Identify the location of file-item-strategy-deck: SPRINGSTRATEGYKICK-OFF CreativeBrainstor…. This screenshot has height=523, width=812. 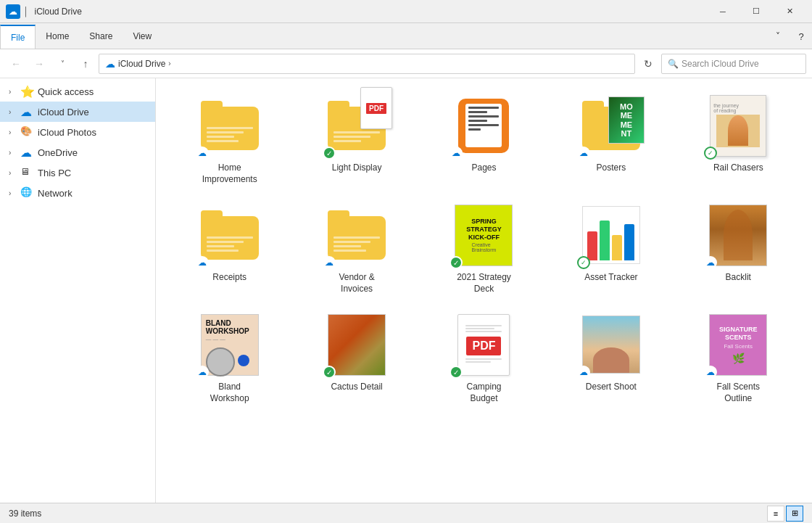
(484, 248).